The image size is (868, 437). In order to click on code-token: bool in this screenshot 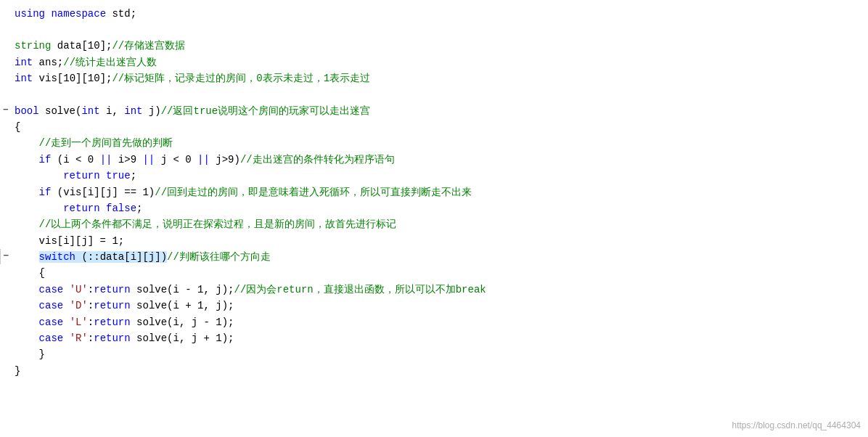, I will do `click(27, 111)`.